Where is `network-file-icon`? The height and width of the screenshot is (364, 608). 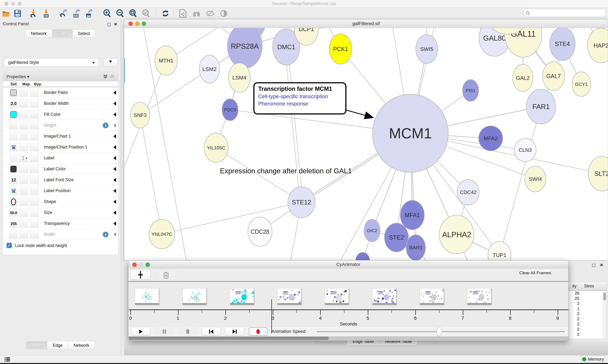
network-file-icon is located at coordinates (183, 13).